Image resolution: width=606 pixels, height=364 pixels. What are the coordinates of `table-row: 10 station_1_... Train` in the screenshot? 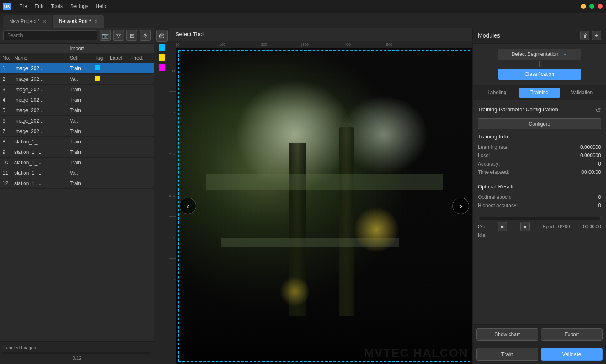 It's located at (77, 163).